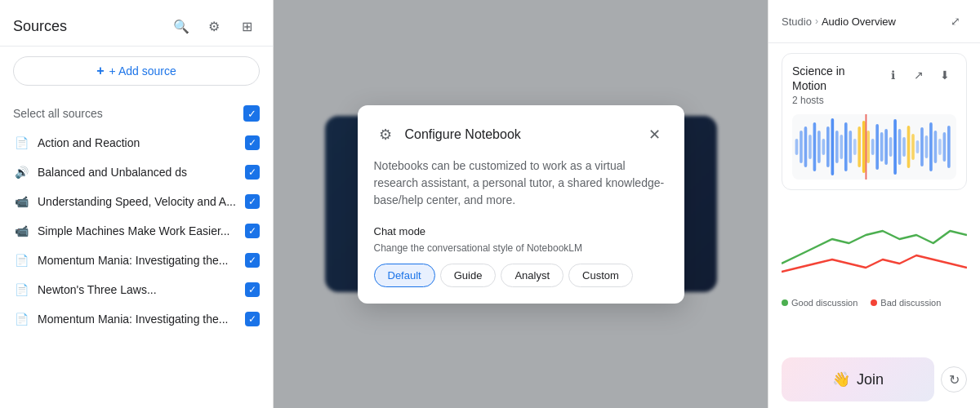 This screenshot has height=408, width=980. I want to click on source-item: 🔊 Balanced and Unbalanced ds ✓, so click(136, 172).